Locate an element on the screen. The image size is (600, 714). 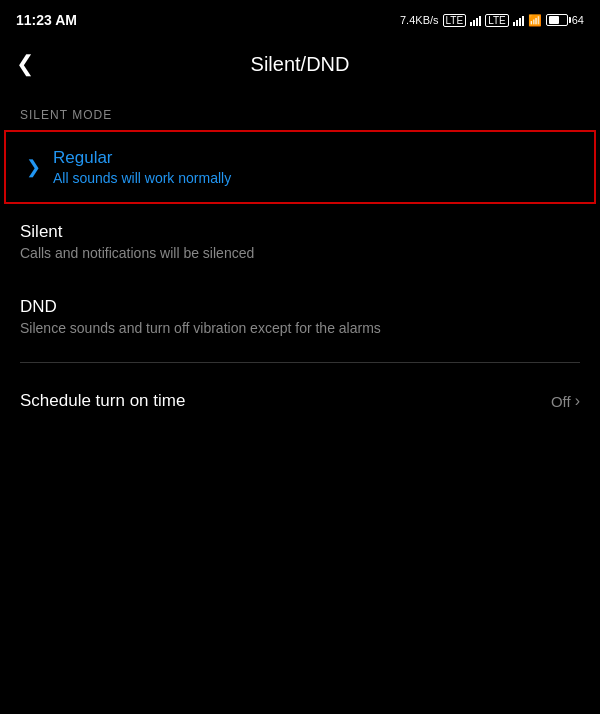
battery-icon is located at coordinates (557, 20).